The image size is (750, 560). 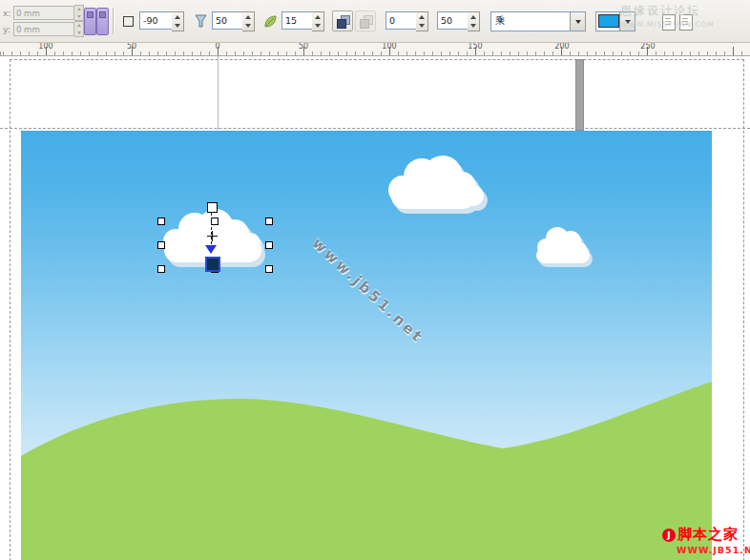 I want to click on x-offset-field, so click(x=44, y=13).